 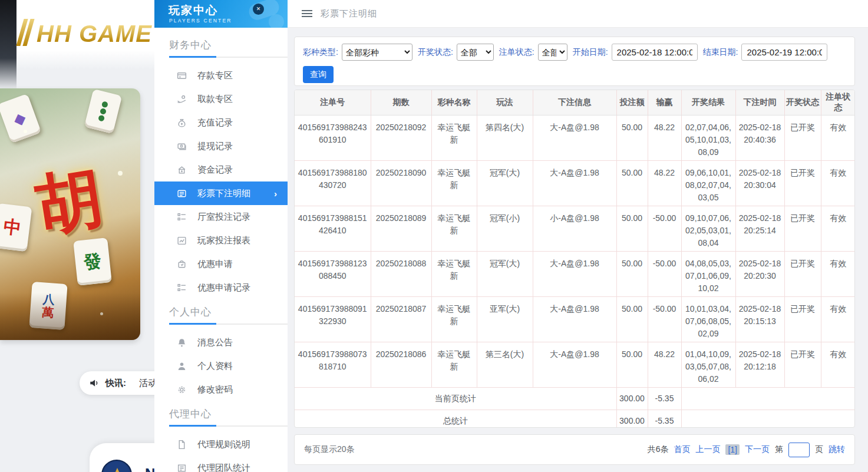 I want to click on pagination-bar: 每页显示20条 共6条 首页 上一页 [1] 下一页 第 页 跳转, so click(x=575, y=450).